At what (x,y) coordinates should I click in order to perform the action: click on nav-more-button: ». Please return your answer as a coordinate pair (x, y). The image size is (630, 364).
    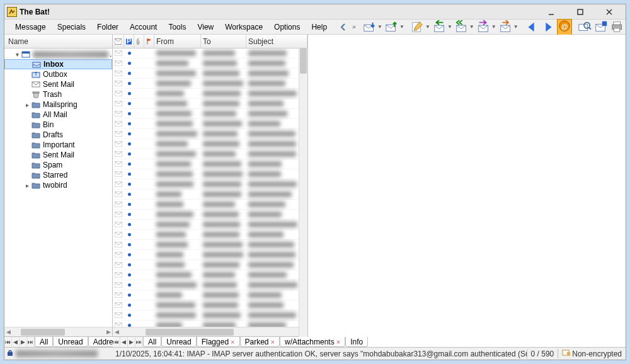
    Looking at the image, I should click on (354, 27).